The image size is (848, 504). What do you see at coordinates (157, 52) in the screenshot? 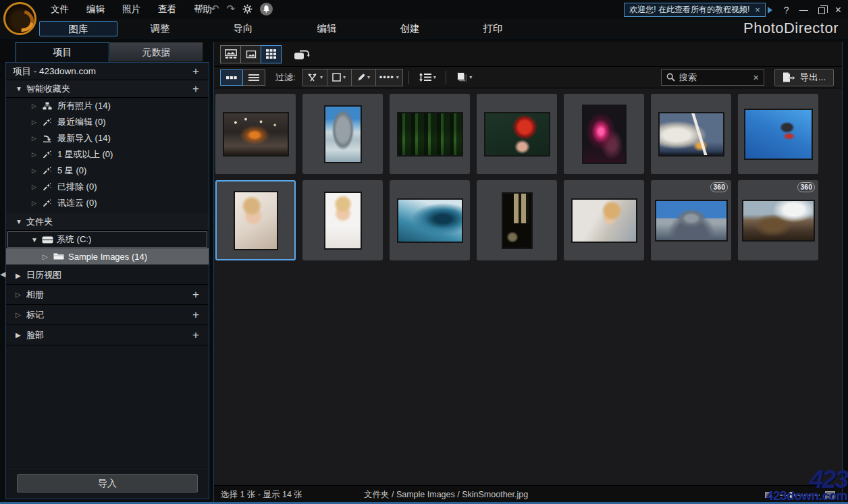
I see `tab-metadata: 元数据` at bounding box center [157, 52].